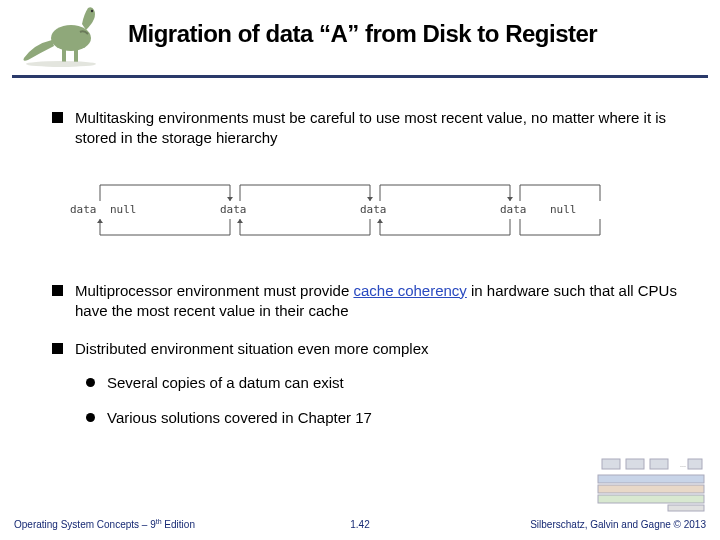 The image size is (720, 540). What do you see at coordinates (683, 464) in the screenshot?
I see `svg-text:...: ...` at bounding box center [683, 464].